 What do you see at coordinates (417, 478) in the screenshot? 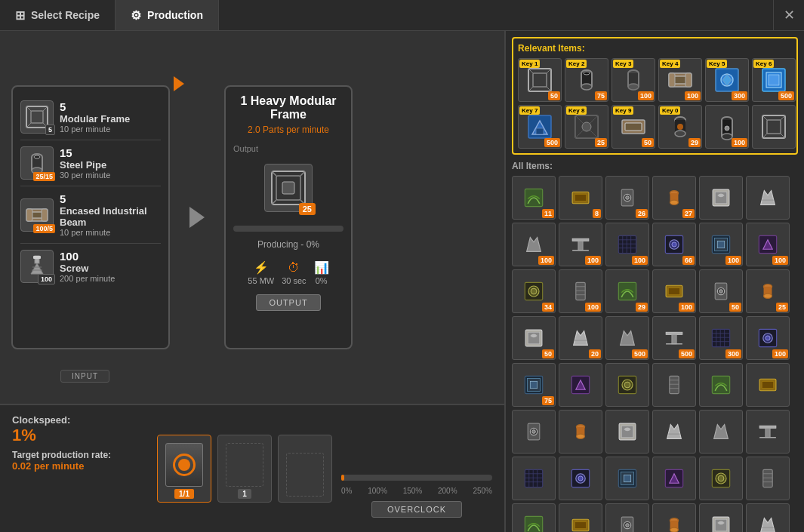
I see `slider-track` at bounding box center [417, 478].